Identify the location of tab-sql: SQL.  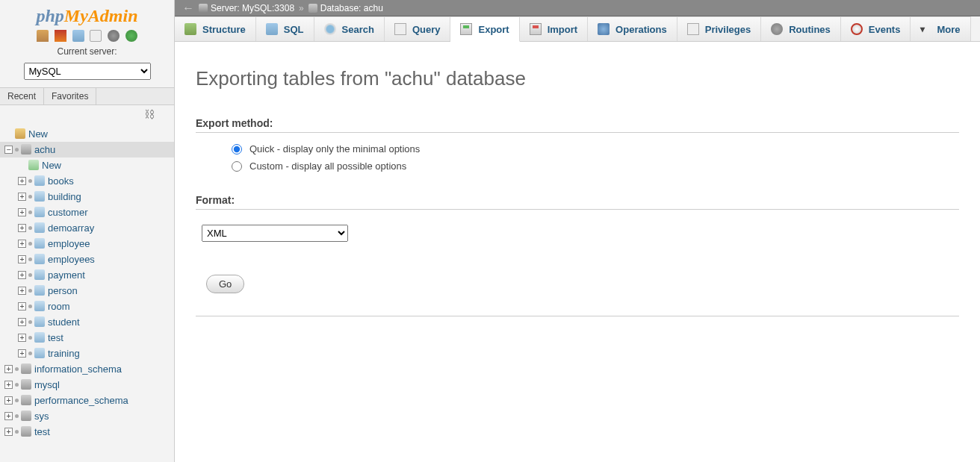
(285, 28).